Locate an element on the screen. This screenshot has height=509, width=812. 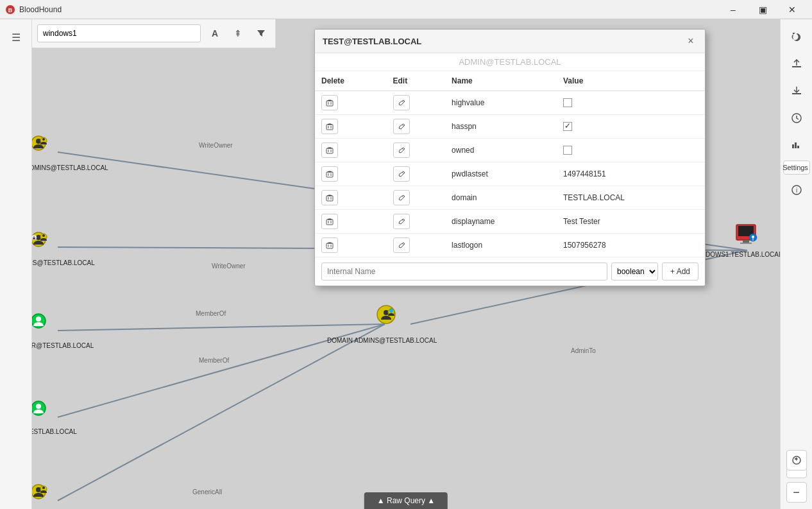
prop-name-5: displayname is located at coordinates (501, 222).